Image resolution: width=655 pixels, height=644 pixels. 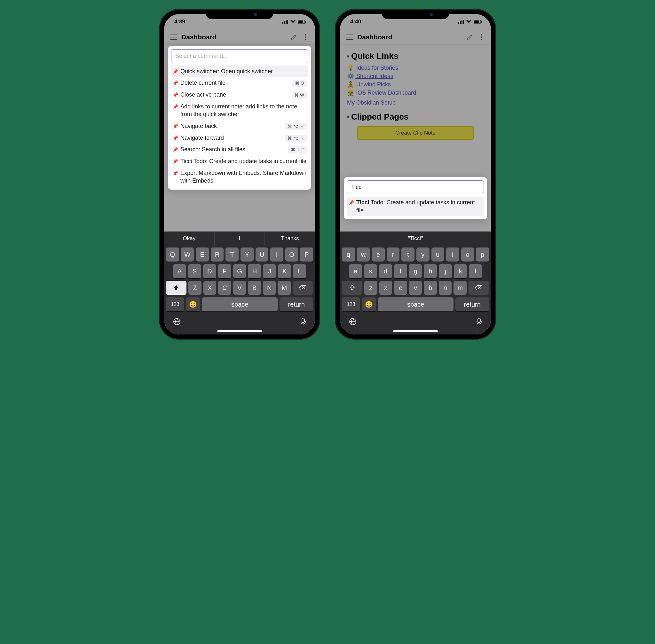 I want to click on key-o: O, so click(x=292, y=254).